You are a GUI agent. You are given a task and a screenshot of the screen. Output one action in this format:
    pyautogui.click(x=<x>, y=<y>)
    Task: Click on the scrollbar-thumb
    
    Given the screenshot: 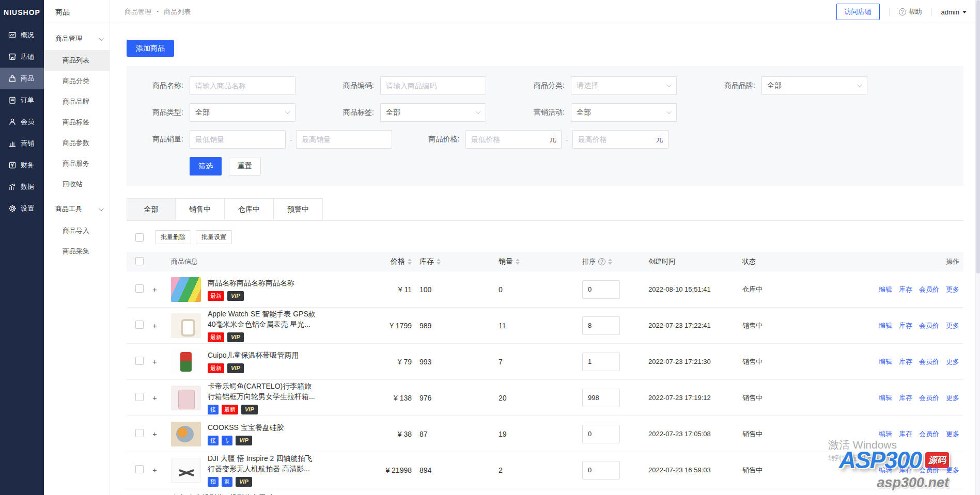 What is the action you would take?
    pyautogui.click(x=978, y=137)
    